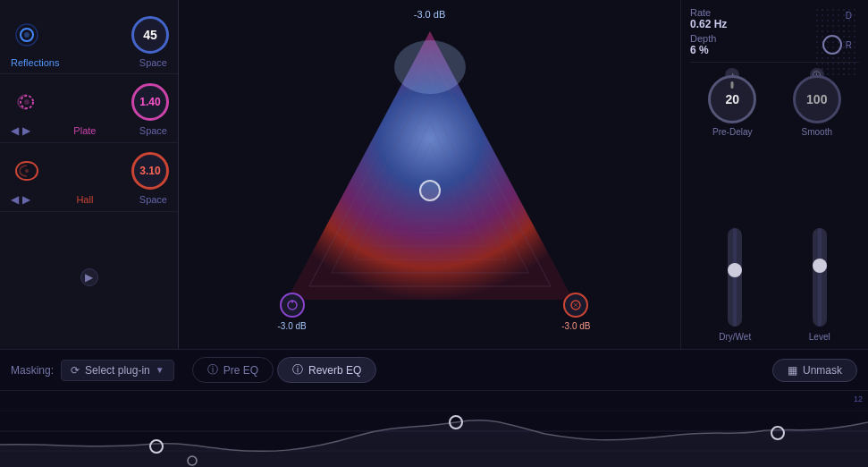  What do you see at coordinates (774, 35) in the screenshot?
I see `right-panel-top-info: D Rate 0.62 Hz Depth 6 % R` at bounding box center [774, 35].